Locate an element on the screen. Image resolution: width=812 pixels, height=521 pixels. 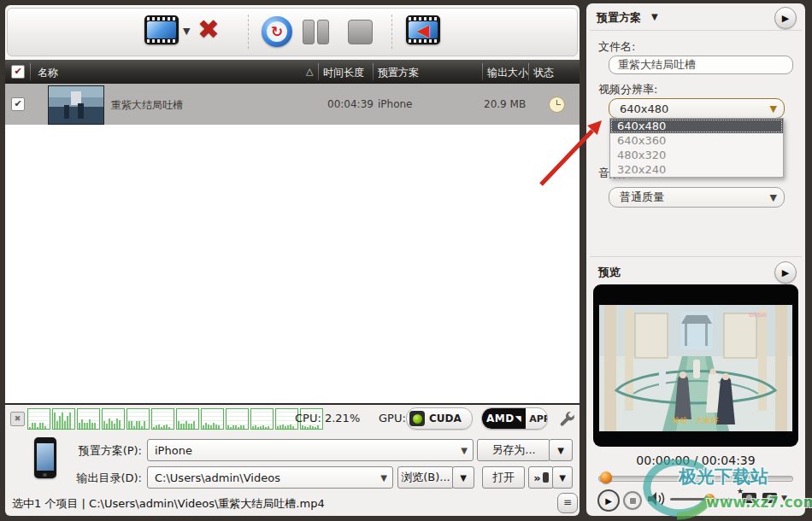
quality-value: 普通质量 is located at coordinates (637, 197).